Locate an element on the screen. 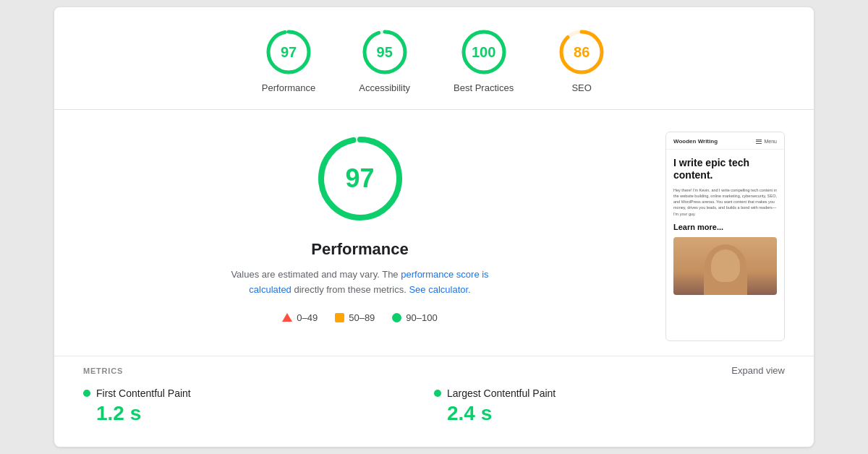  score-performance: 97 Performance is located at coordinates (289, 61).